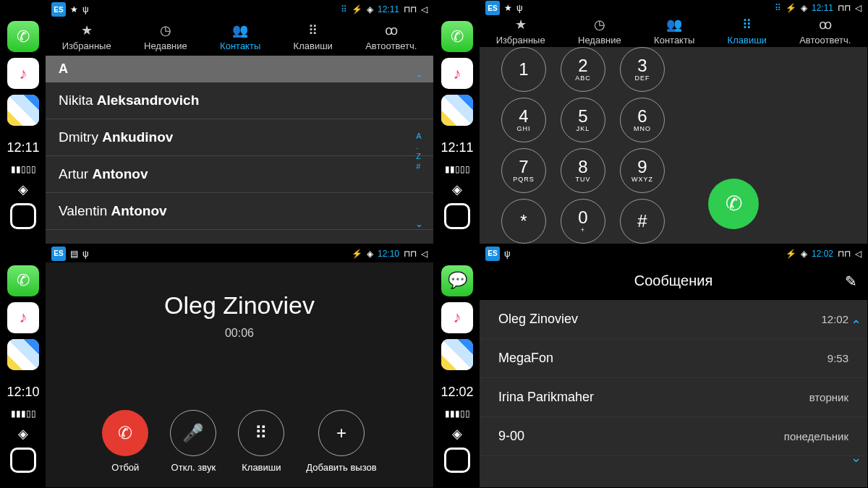 The width and height of the screenshot is (868, 488). What do you see at coordinates (239, 69) in the screenshot?
I see `section-header: A` at bounding box center [239, 69].